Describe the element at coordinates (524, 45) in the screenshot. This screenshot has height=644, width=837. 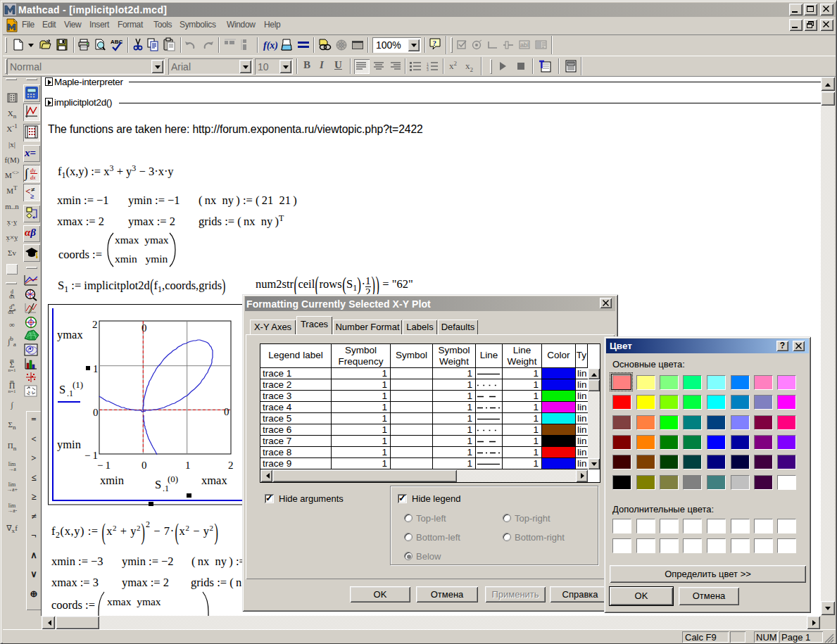
I see `svg-text: abl` at that location.